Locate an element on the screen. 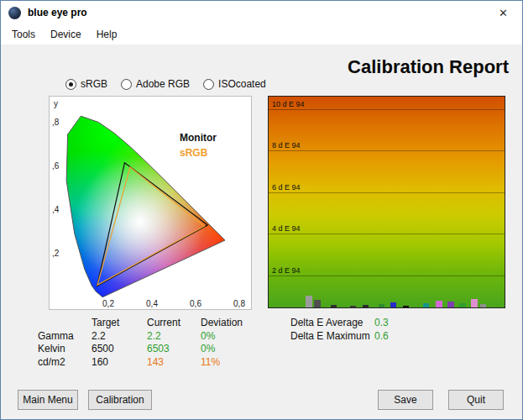 The height and width of the screenshot is (420, 523). radio-srgb-label: sRGB is located at coordinates (94, 84).